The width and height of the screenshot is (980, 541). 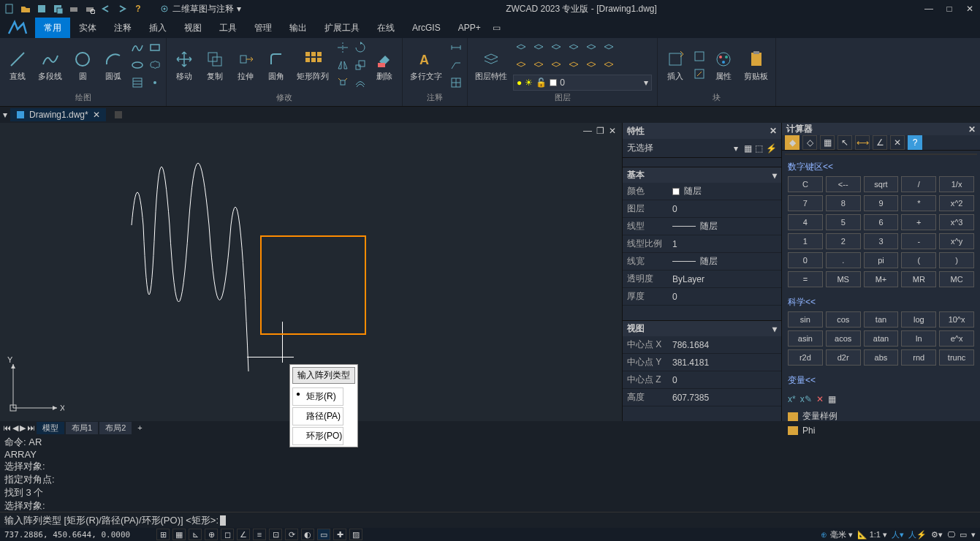 I want to click on calc-button: x^y, so click(x=957, y=241).